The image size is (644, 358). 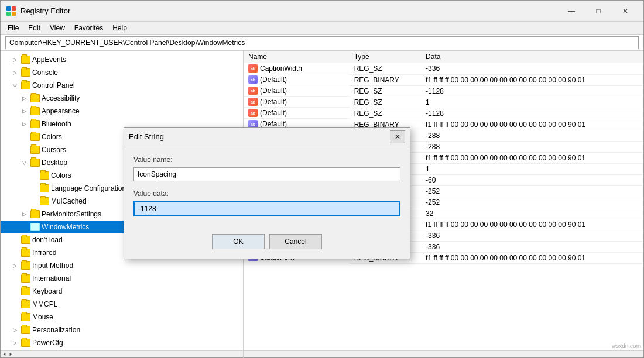 I want to click on menu-favorites: Favorites, so click(x=89, y=28).